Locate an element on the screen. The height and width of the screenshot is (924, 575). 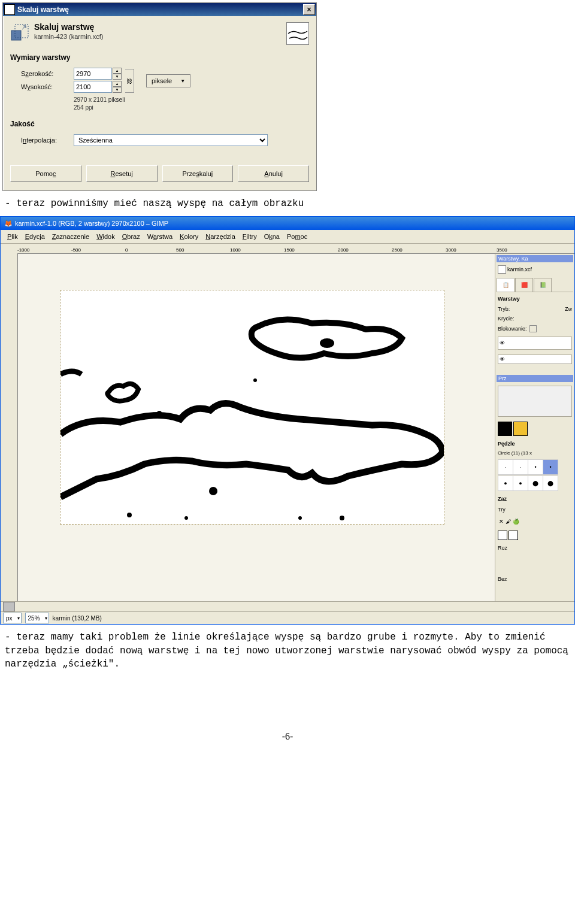
unit-combo: px is located at coordinates (12, 618).